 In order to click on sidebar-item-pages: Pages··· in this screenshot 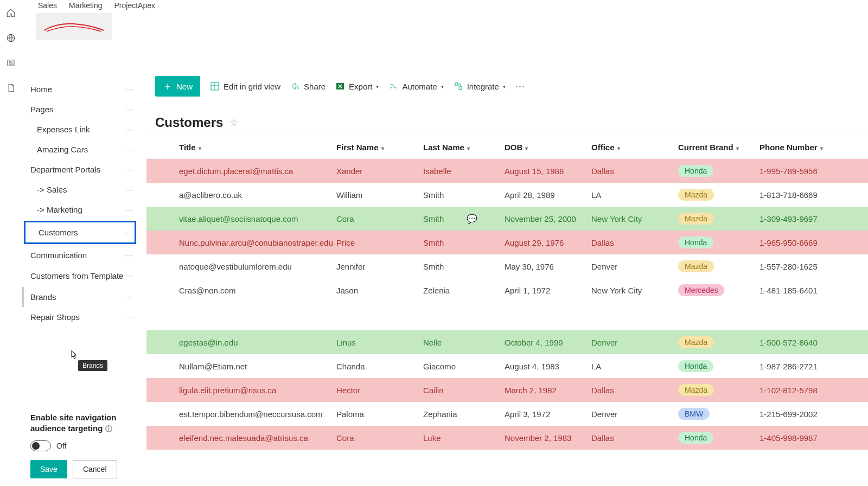, I will do `click(80, 110)`.